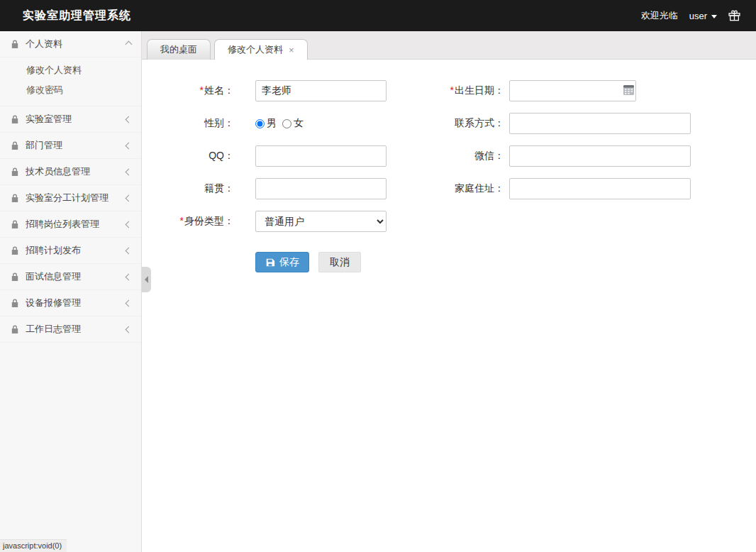  Describe the element at coordinates (321, 156) in the screenshot. I see `qq-field` at that location.